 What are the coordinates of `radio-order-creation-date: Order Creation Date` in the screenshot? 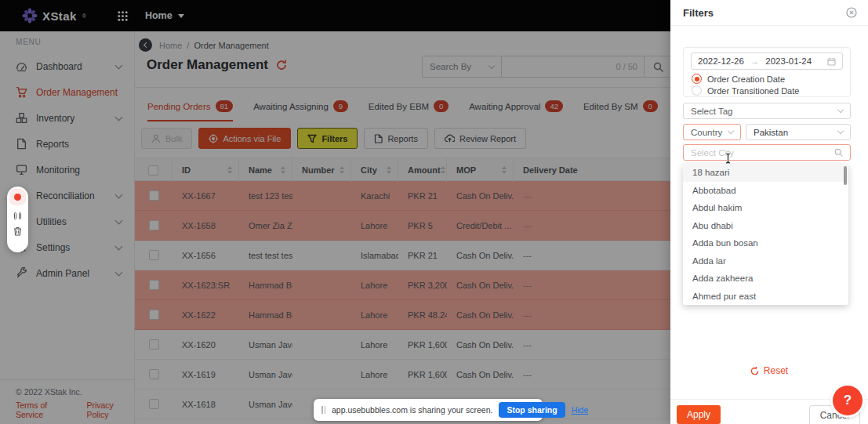 It's located at (739, 78).